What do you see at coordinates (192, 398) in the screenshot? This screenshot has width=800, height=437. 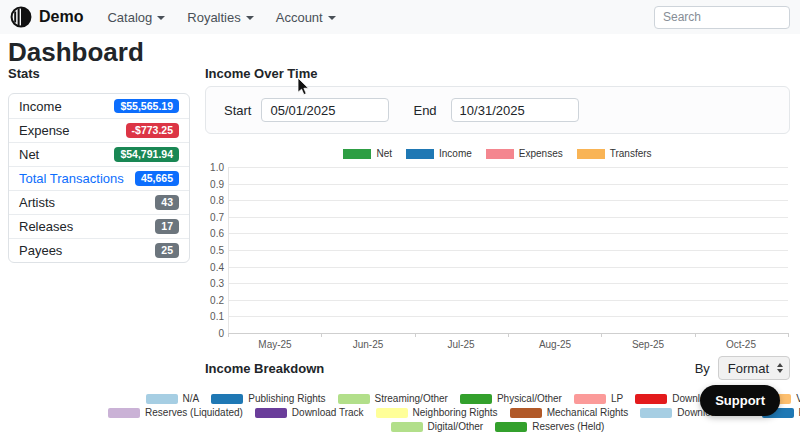 I see `legend-label: N/A` at bounding box center [192, 398].